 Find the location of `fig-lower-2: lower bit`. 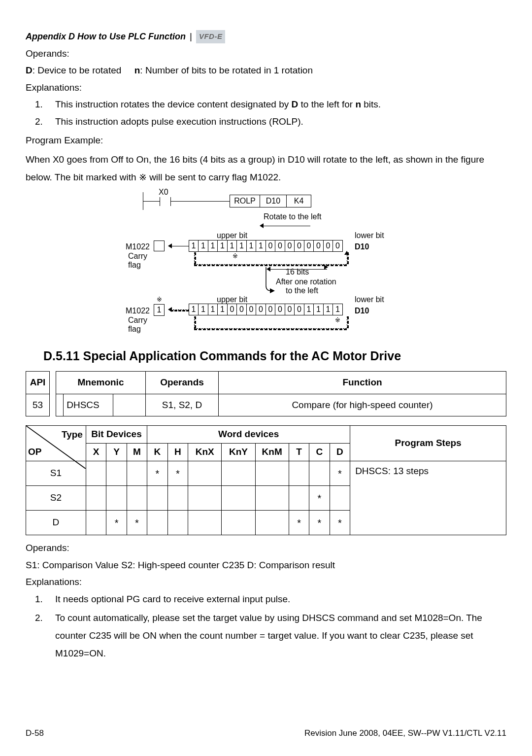

fig-lower-2: lower bit is located at coordinates (369, 300).